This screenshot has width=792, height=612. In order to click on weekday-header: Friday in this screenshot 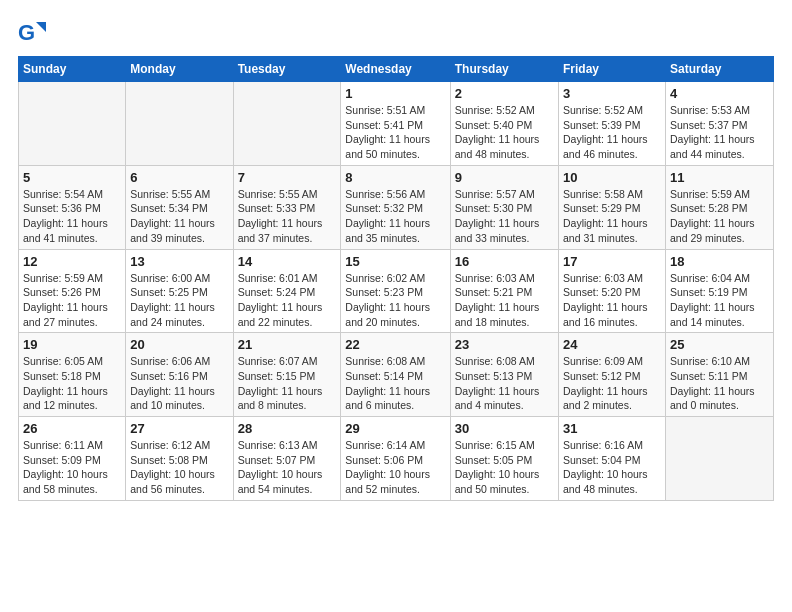, I will do `click(612, 70)`.